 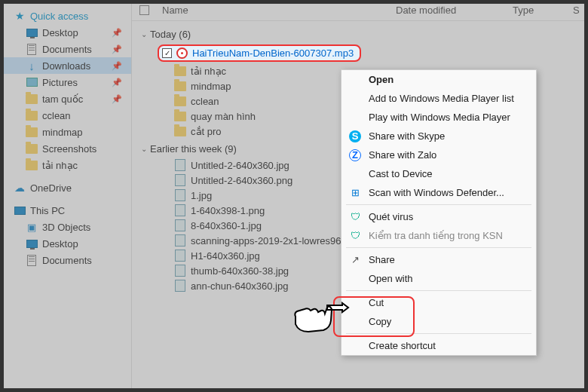 What do you see at coordinates (439, 321) in the screenshot?
I see `menu-item-copy: Copy` at bounding box center [439, 321].